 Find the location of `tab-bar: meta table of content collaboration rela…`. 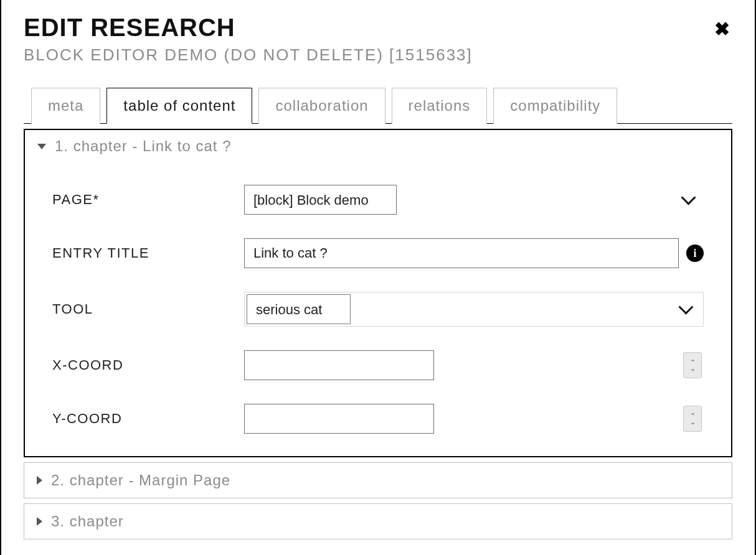

tab-bar: meta table of content collaboration rela… is located at coordinates (378, 106).